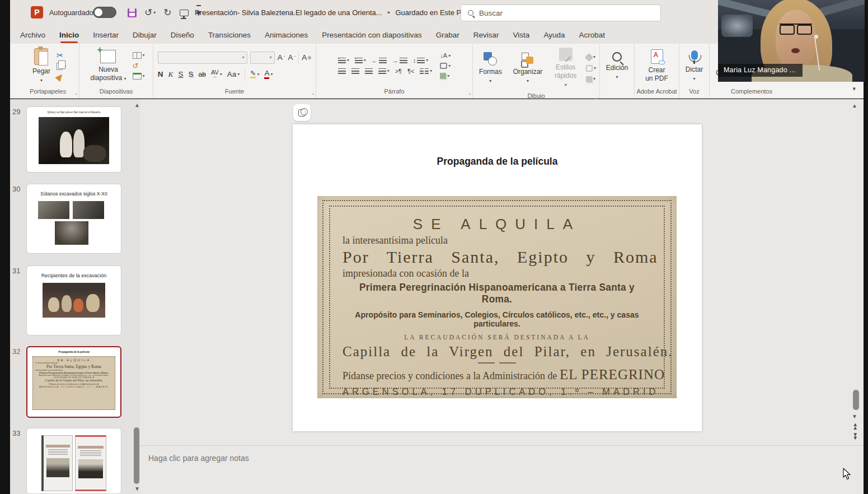  Describe the element at coordinates (557, 13) in the screenshot. I see `search-input` at that location.